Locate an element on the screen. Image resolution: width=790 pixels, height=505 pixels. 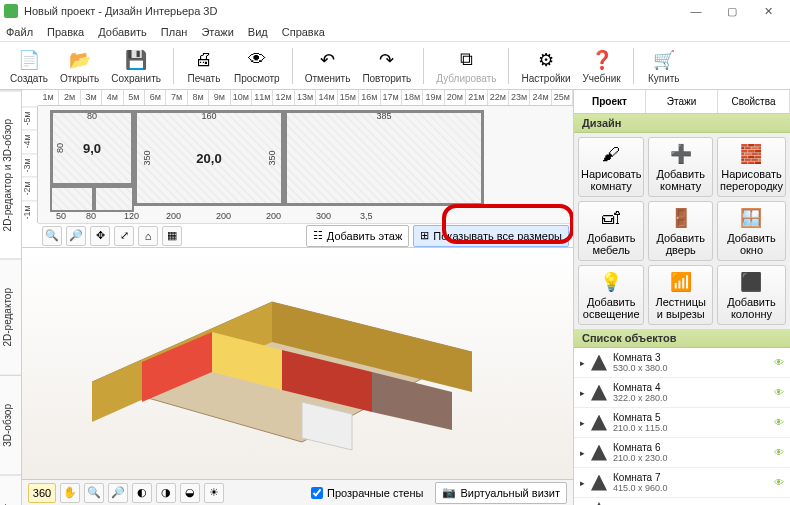
vtab-0: 2D-редактор и 3D-обзор is located at coordinates (10, 174).